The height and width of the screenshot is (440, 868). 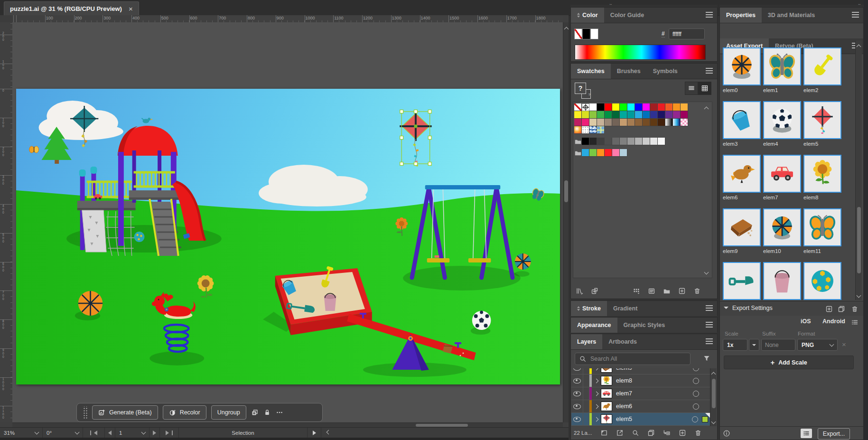 I want to click on layer-name: elem5, so click(x=654, y=419).